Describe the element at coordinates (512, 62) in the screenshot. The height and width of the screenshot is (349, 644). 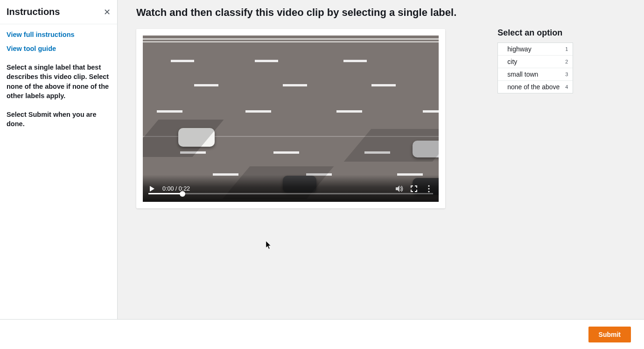
I see `option-label: city` at that location.